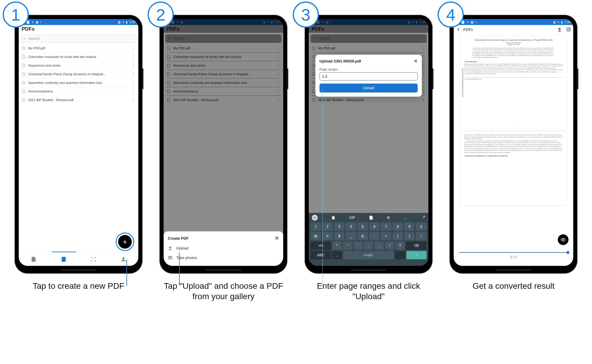 The height and width of the screenshot is (364, 592). Describe the element at coordinates (374, 236) in the screenshot. I see `key: -` at that location.